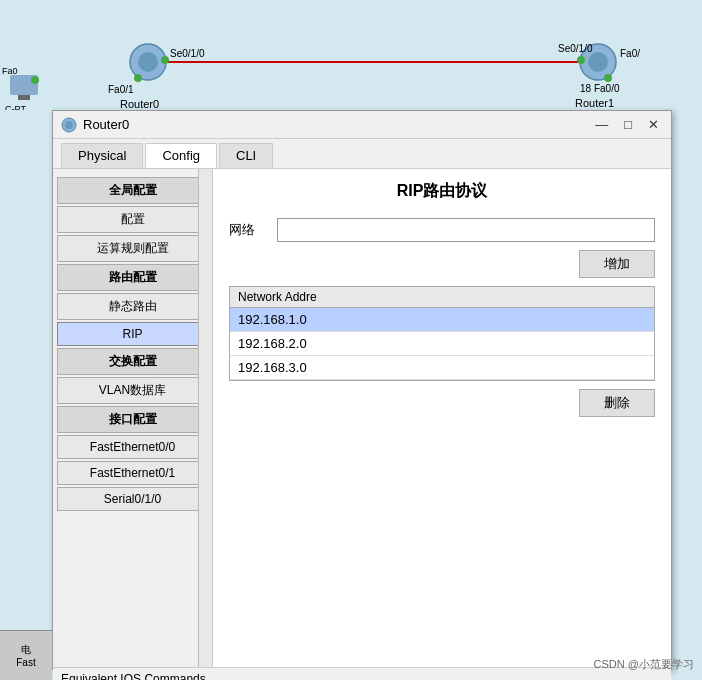 This screenshot has width=702, height=680. I want to click on bottom-label-1: 电, so click(26, 650).